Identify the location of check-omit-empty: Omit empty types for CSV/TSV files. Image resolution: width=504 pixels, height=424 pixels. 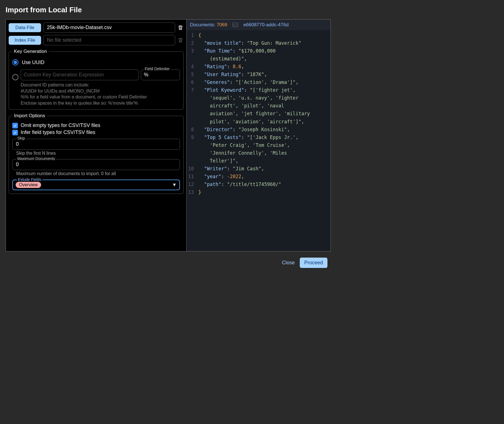
(96, 125).